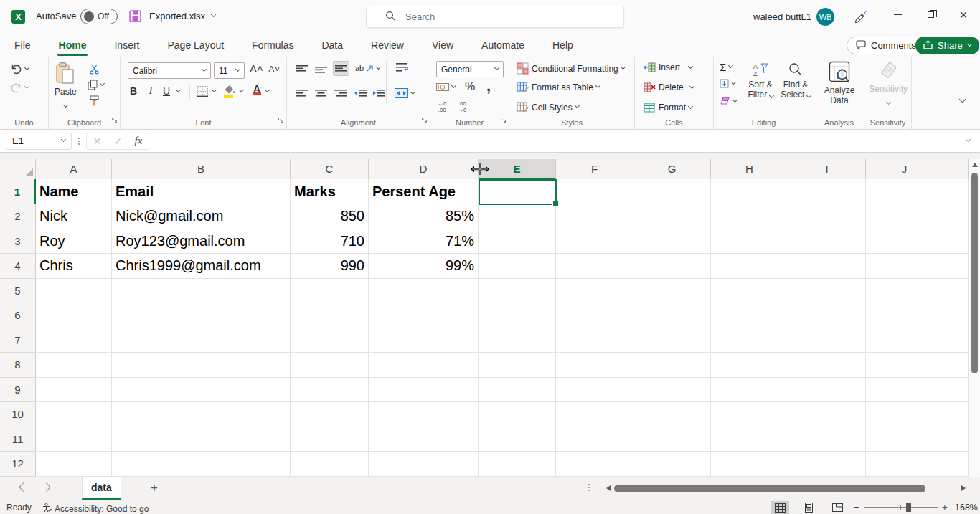  Describe the element at coordinates (750, 465) in the screenshot. I see `cell-H12` at that location.